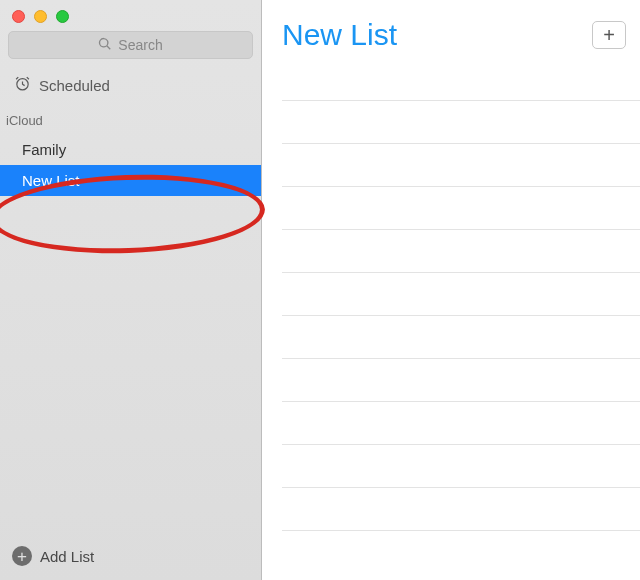 The image size is (640, 580). Describe the element at coordinates (74, 86) in the screenshot. I see `scheduled-label: Scheduled` at that location.